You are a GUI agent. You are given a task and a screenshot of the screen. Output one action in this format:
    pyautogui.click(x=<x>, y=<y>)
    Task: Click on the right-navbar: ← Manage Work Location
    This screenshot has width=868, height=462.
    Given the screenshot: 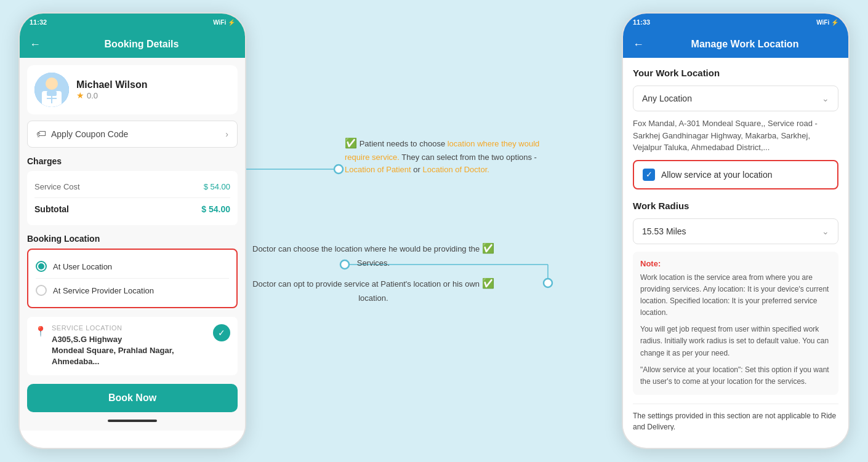 What is the action you would take?
    pyautogui.click(x=736, y=44)
    